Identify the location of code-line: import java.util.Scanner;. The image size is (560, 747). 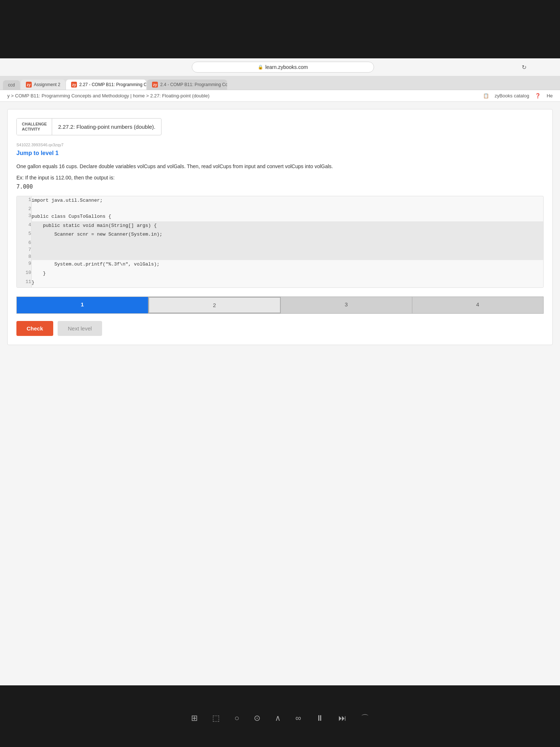
(287, 201).